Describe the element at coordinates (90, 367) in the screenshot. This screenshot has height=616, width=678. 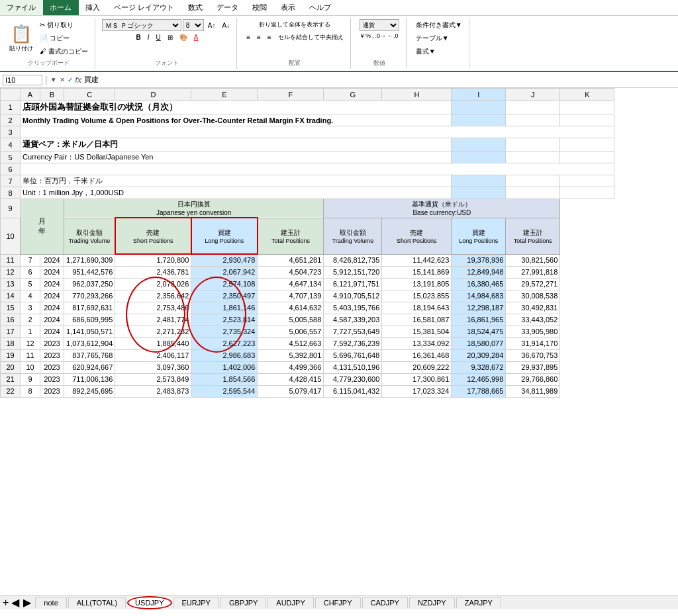
I see `cell-trading-vol-20: 620,924,667` at that location.